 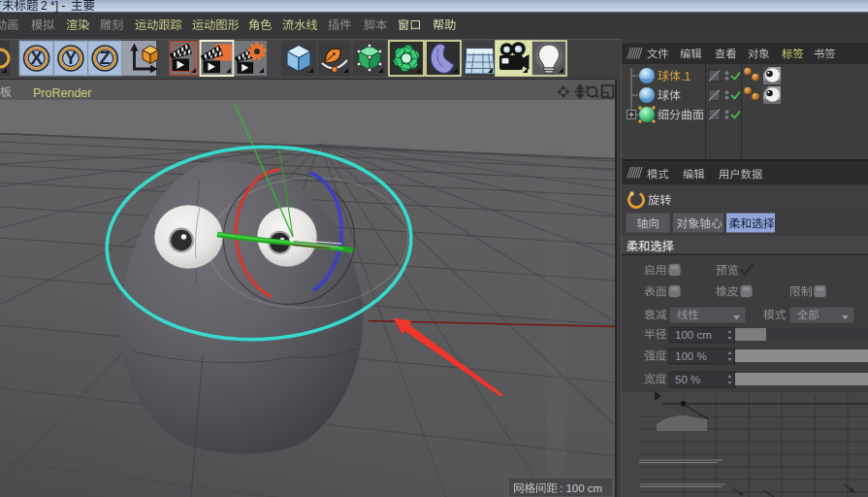 I want to click on svg-text: 2 *] -, so click(x=52, y=6).